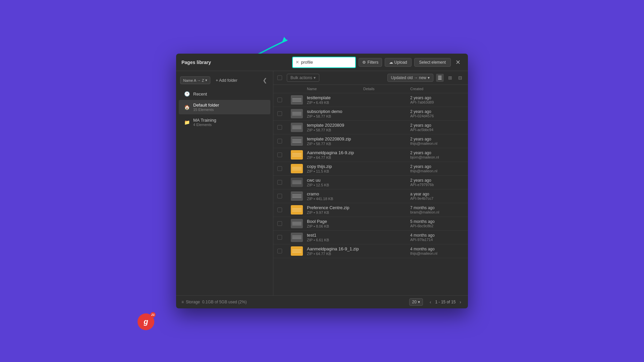 Image resolution: width=644 pixels, height=362 pixels. I want to click on sort-button: Name A → Z ▾, so click(195, 80).